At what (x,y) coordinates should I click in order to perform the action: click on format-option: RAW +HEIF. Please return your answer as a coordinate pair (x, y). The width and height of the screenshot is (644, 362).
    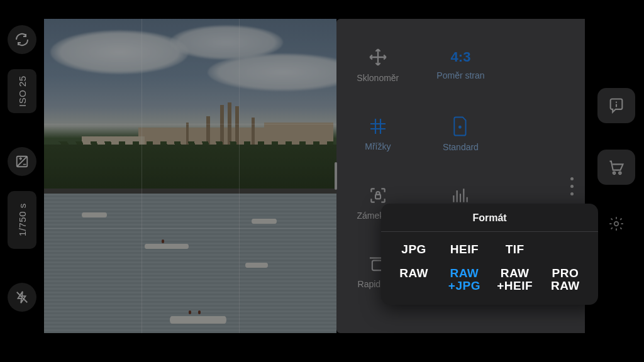
    Looking at the image, I should click on (515, 280).